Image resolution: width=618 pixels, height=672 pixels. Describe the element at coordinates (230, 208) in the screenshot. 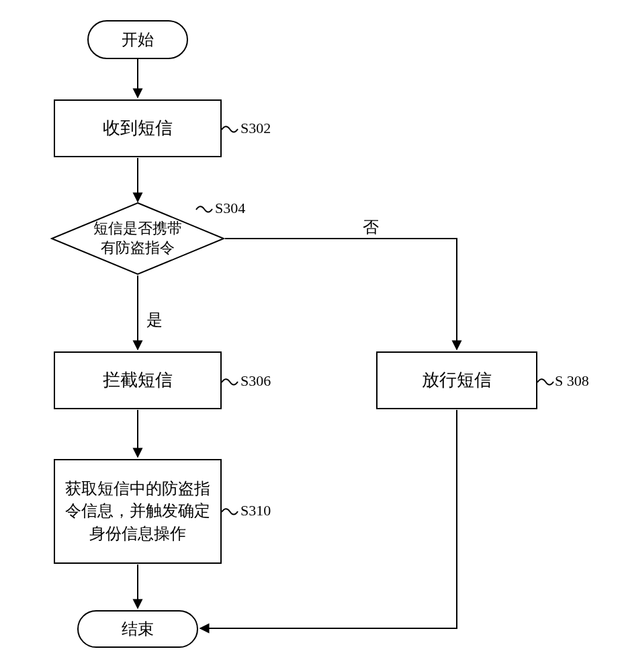

I see `step-number-s304: S304` at that location.